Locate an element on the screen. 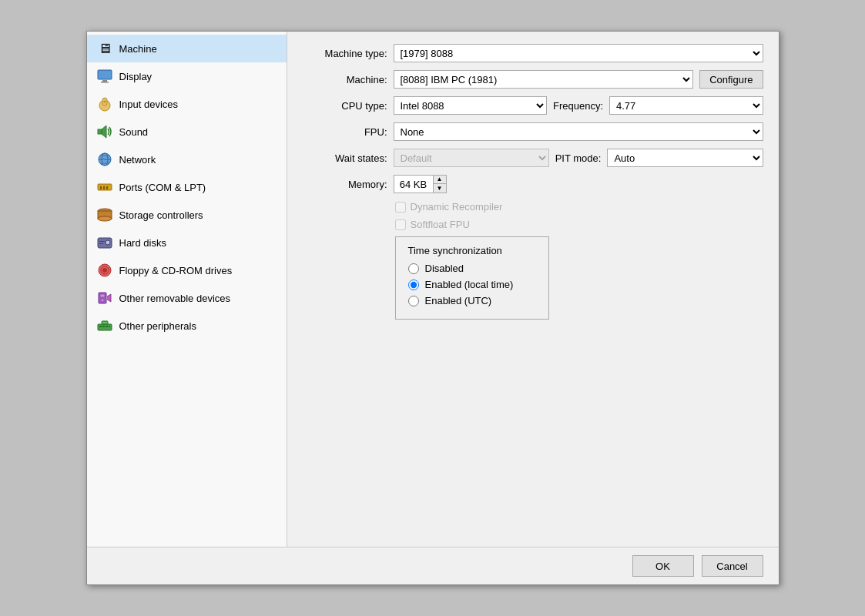  machine-row: Machine: [8088] IBM PC (1981) Configure is located at coordinates (533, 79).